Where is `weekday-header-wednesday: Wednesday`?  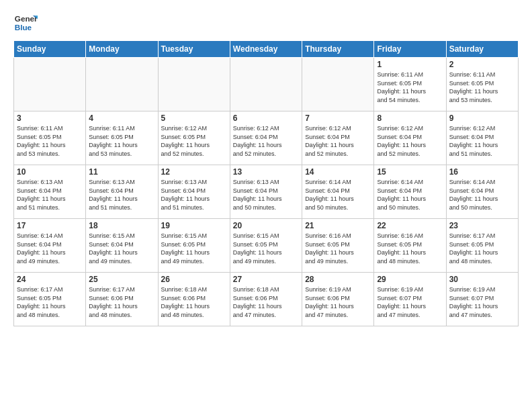
weekday-header-wednesday: Wednesday is located at coordinates (266, 50).